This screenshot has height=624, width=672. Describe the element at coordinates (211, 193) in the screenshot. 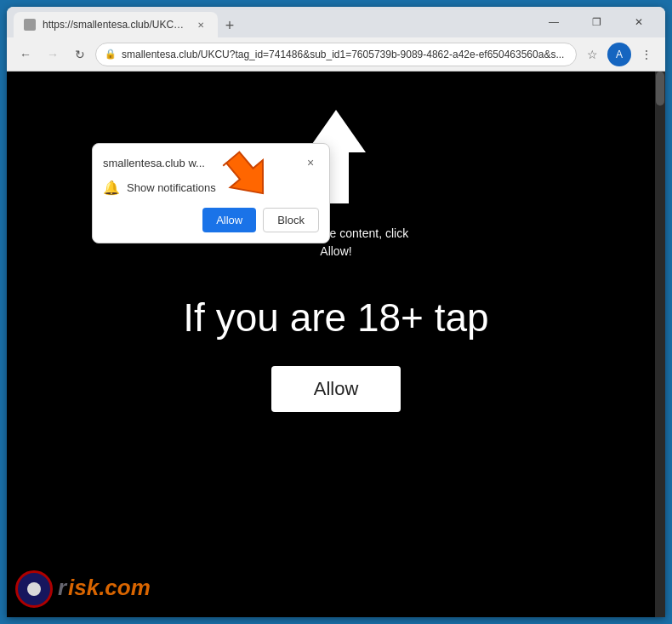

I see `notification-popup: smallentesa.club w... × 🔔 Show notificat…` at that location.